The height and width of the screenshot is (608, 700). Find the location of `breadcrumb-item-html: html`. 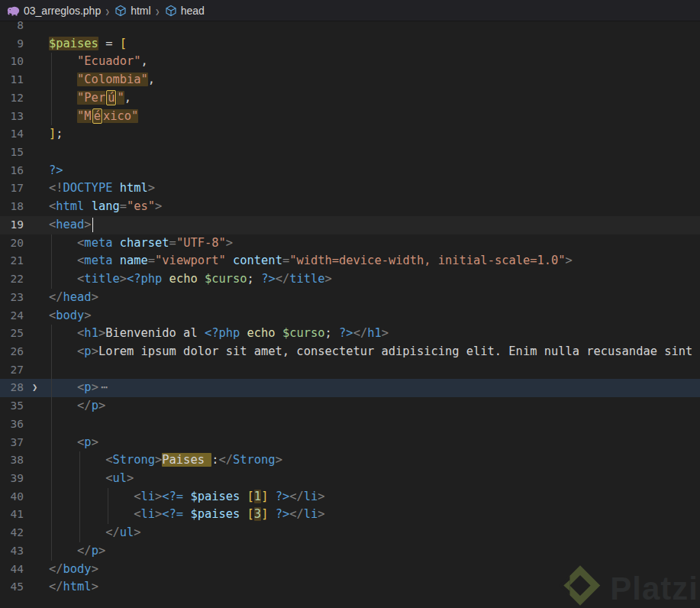

breadcrumb-item-html: html is located at coordinates (140, 11).